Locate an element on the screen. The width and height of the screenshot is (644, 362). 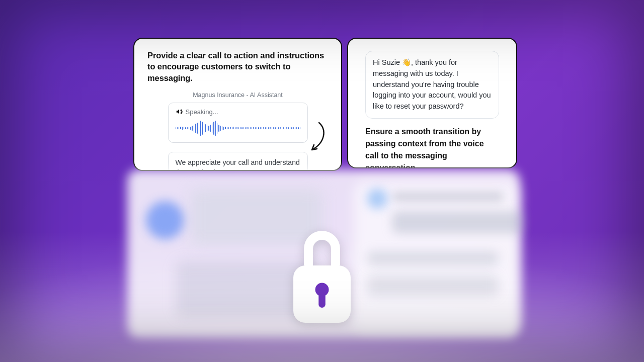
assistant-label: Magnus Insurance - AI Assistant is located at coordinates (237, 95).